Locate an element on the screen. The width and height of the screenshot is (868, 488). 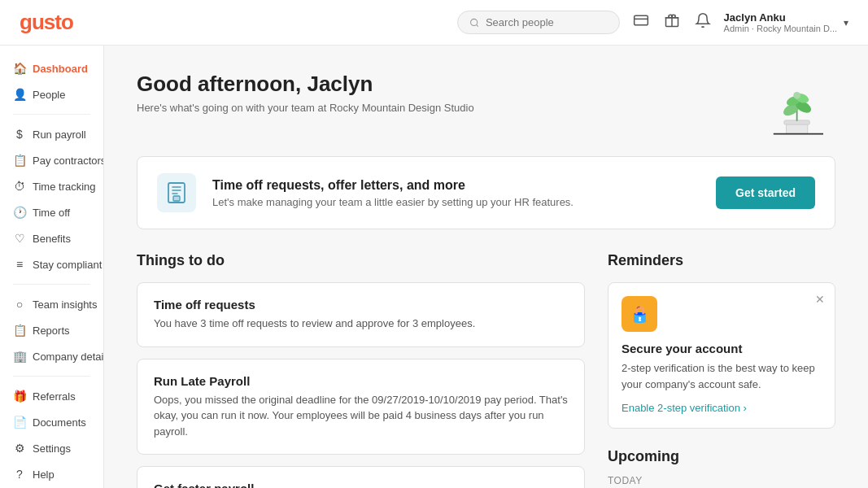
task-faster-payroll-title: Get faster payroll is located at coordinates (361, 485).